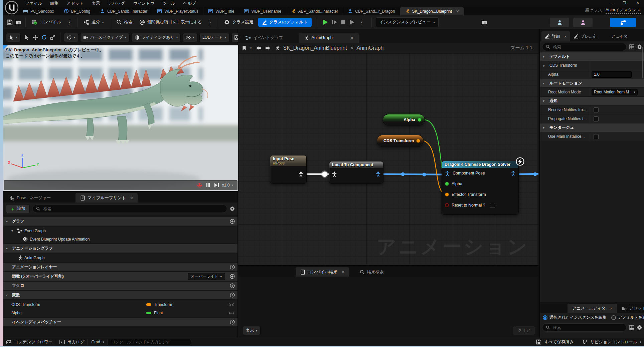 Image resolution: width=644 pixels, height=347 pixels. Describe the element at coordinates (124, 22) in the screenshot. I see `find-button: 検索` at that location.